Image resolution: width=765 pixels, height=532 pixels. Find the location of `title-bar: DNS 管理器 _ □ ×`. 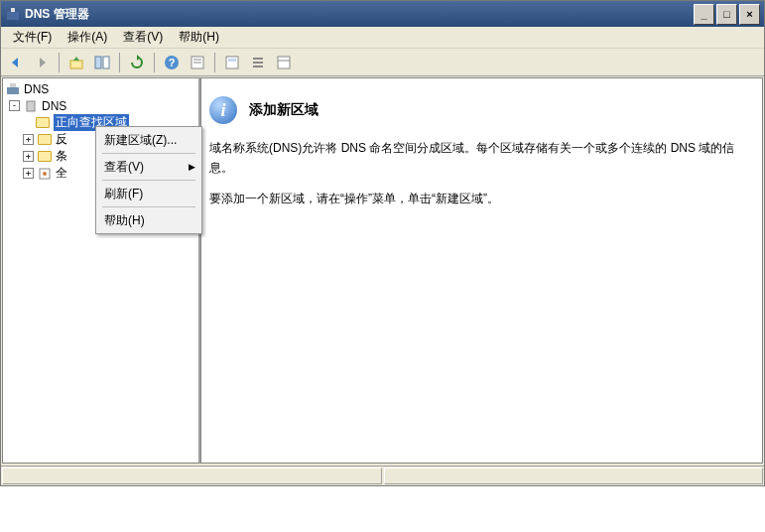

title-bar: DNS 管理器 _ □ × is located at coordinates (383, 14).